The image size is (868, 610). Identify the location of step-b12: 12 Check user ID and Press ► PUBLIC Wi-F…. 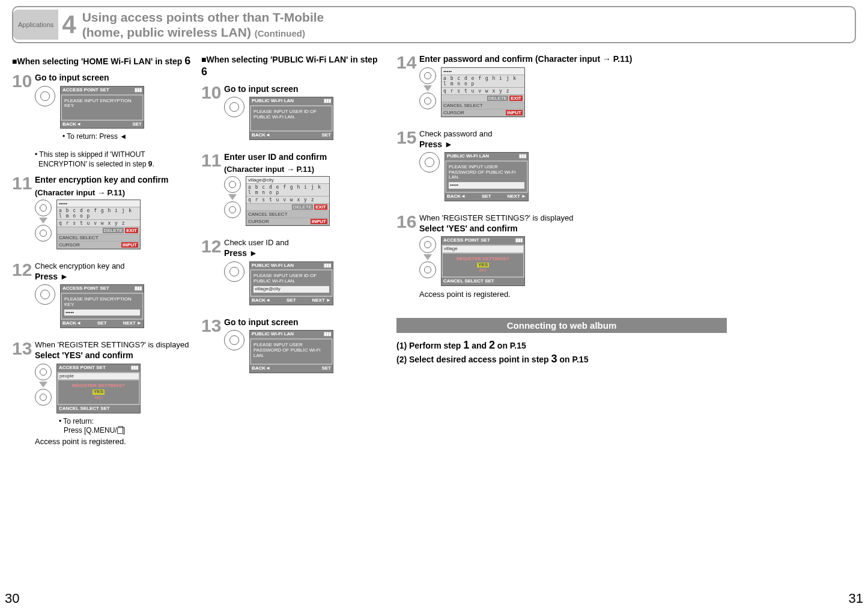
(293, 273).